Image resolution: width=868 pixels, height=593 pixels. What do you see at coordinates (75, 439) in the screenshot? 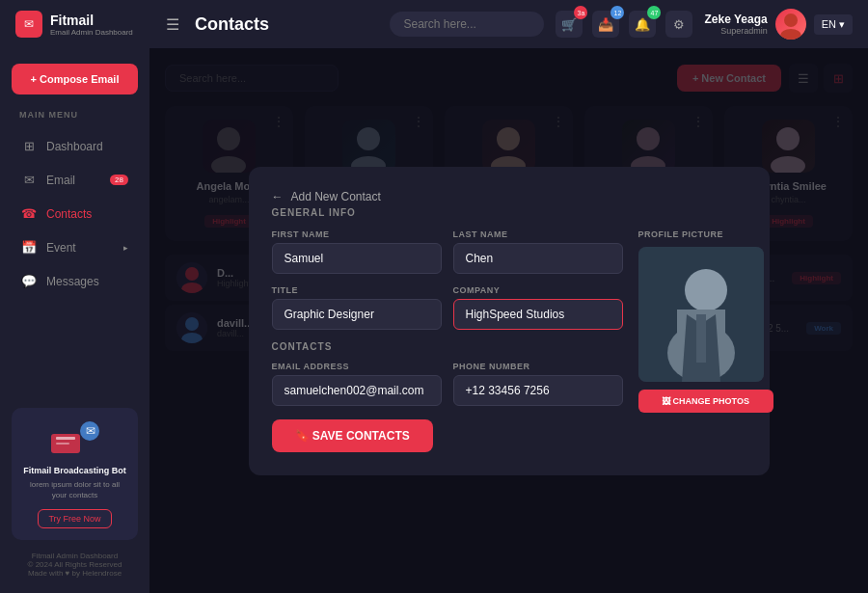
I see `promo-illustration: ✉` at bounding box center [75, 439].